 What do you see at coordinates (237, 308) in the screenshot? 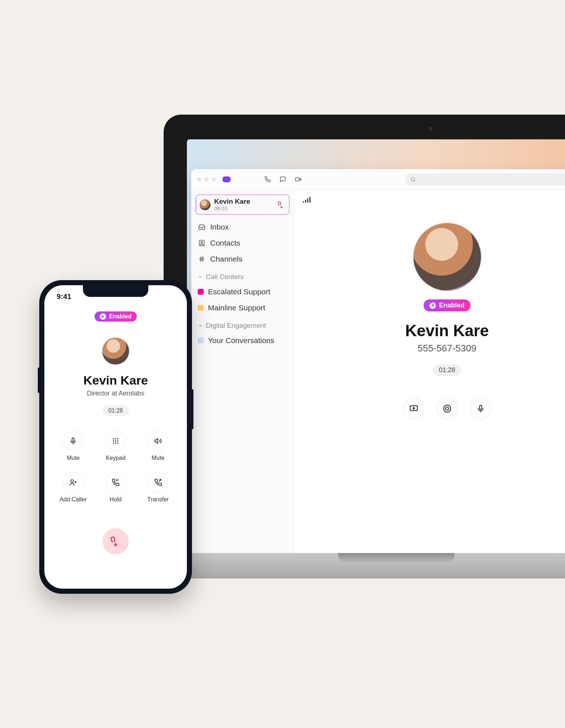
I see `sidebar-item-label: Mainline Support` at bounding box center [237, 308].